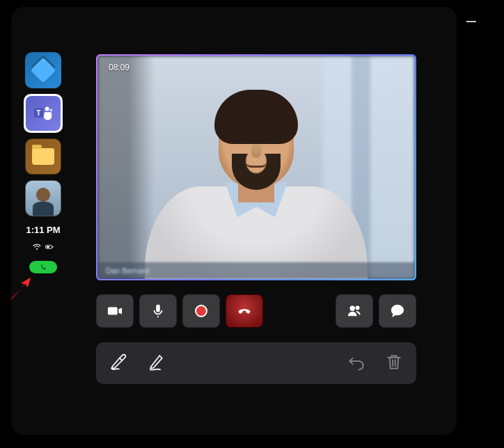 Image resolution: width=504 pixels, height=448 pixels. What do you see at coordinates (115, 311) in the screenshot?
I see `camera-icon` at bounding box center [115, 311].